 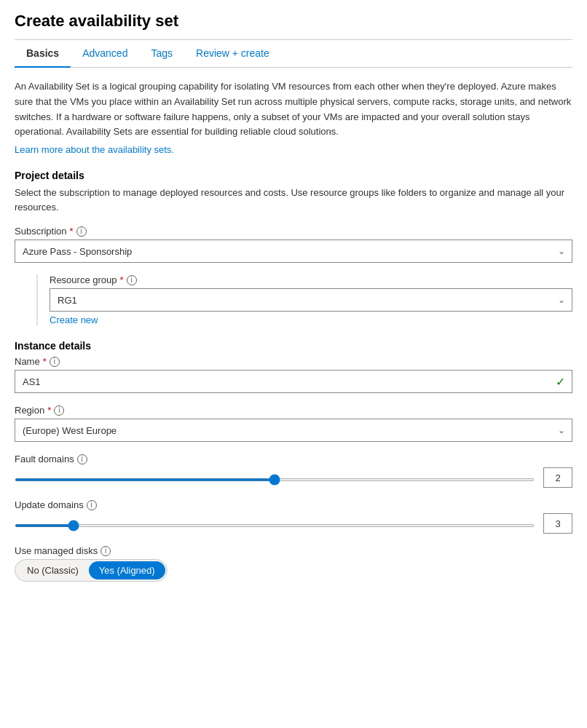 I want to click on subscription-select: Azure Pass - Sponsorship, so click(x=294, y=251).